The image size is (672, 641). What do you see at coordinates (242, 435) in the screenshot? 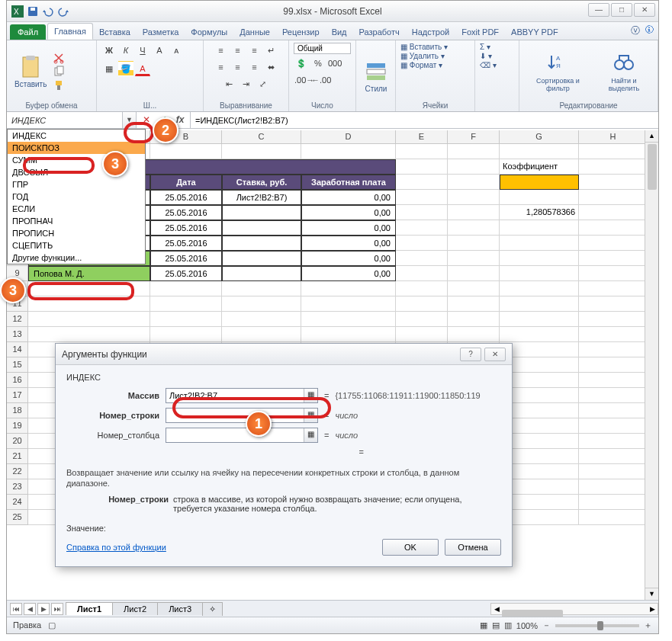
I see `arg3-input` at bounding box center [242, 435].